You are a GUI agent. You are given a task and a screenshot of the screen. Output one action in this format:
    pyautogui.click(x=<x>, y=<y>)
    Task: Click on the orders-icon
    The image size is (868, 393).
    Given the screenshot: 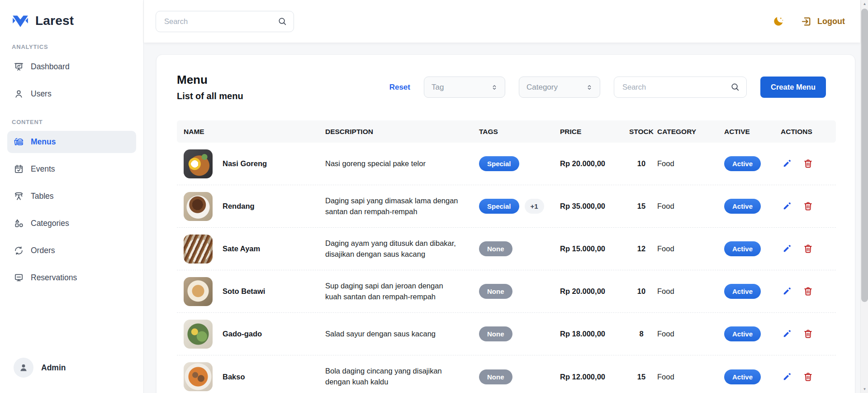 What is the action you would take?
    pyautogui.click(x=19, y=251)
    